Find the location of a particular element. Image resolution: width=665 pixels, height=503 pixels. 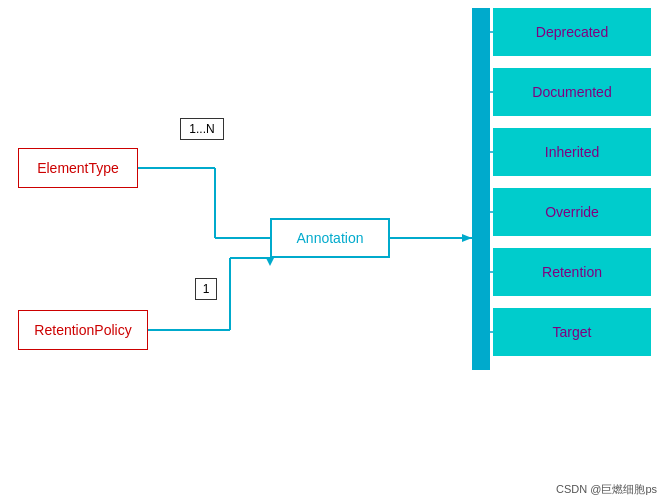

multiplicity-one: 1 is located at coordinates (206, 289).